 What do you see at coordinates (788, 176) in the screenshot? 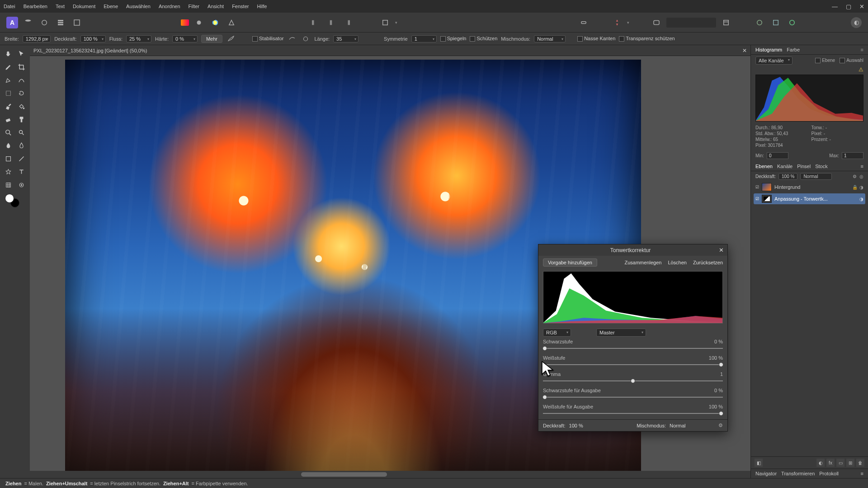
I see `layer-deck-field: 100 %` at bounding box center [788, 176].